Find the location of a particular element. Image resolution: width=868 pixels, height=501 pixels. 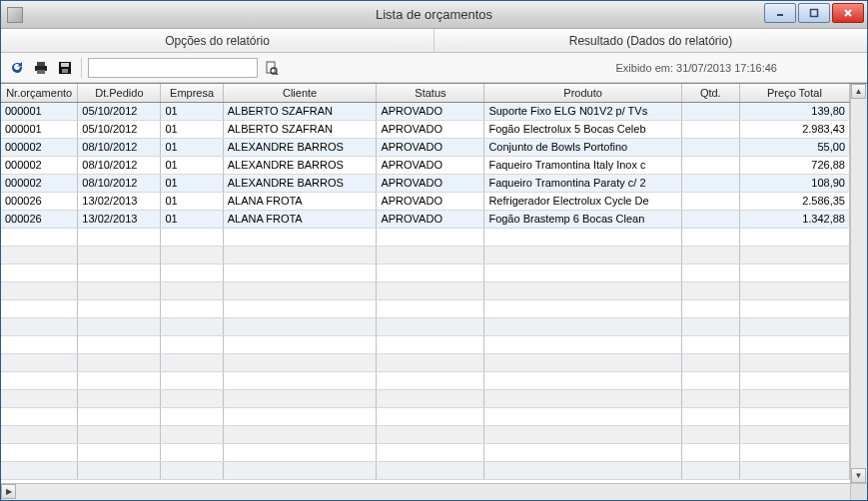

search-input is located at coordinates (173, 68).